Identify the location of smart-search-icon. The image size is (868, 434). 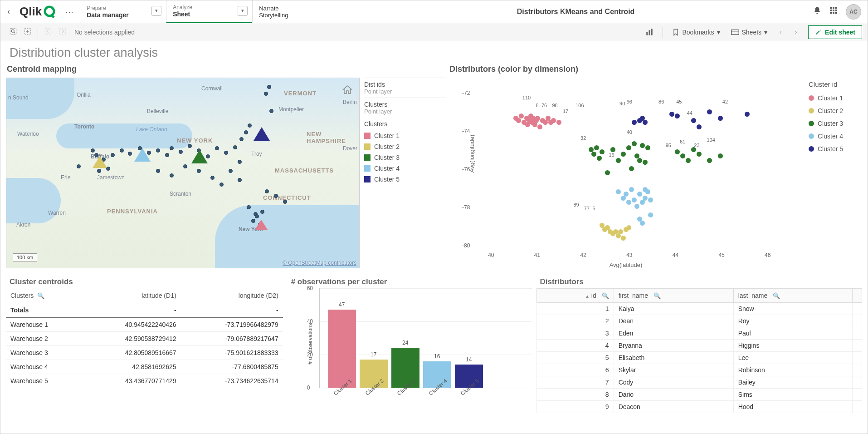
(13, 32).